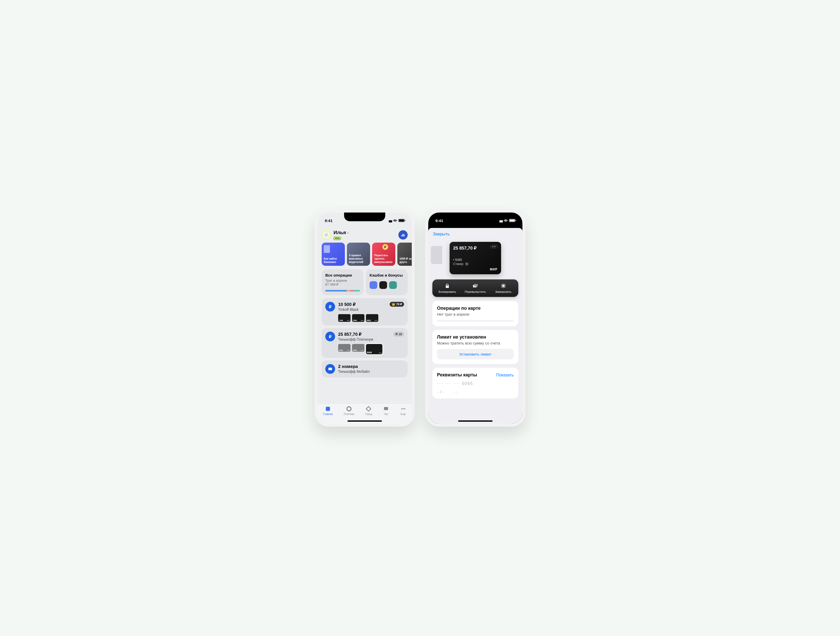 This screenshot has width=840, height=636. Describe the element at coordinates (475, 343) in the screenshot. I see `section-sub: Можно тратить всю сумму со счета` at that location.